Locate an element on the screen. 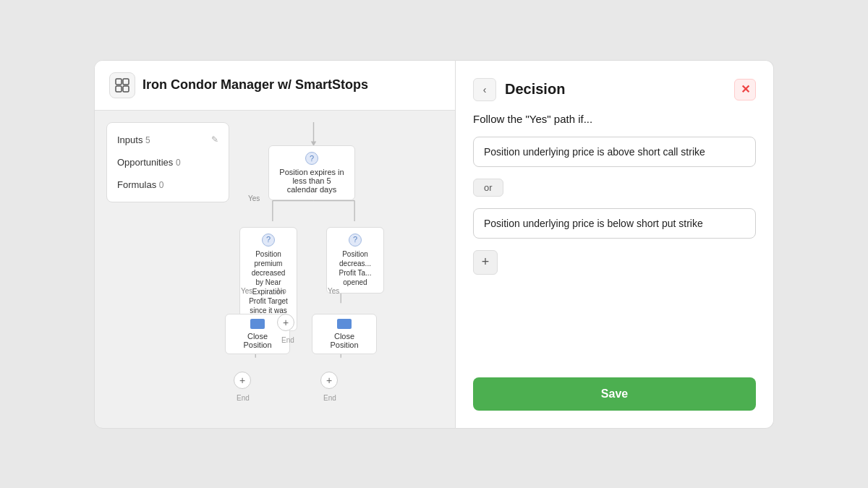 This screenshot has width=868, height=488. follow-label: Follow the "Yes" path if... is located at coordinates (615, 119).